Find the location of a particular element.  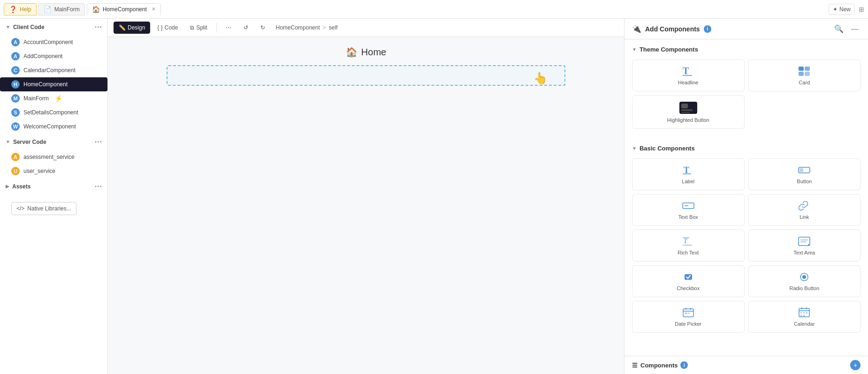

code-icon: { } is located at coordinates (160, 28).